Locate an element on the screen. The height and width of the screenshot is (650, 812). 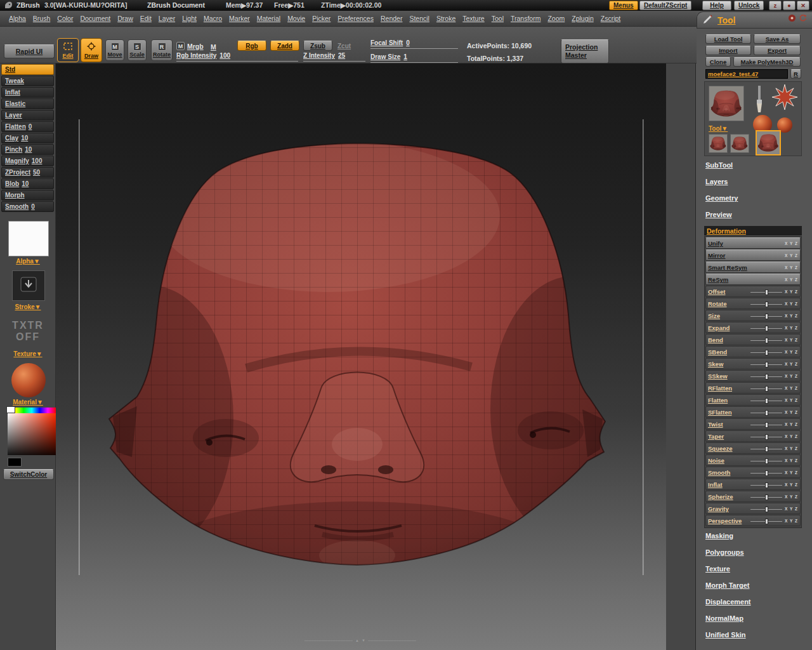
menu-movie: Movie is located at coordinates (296, 18).